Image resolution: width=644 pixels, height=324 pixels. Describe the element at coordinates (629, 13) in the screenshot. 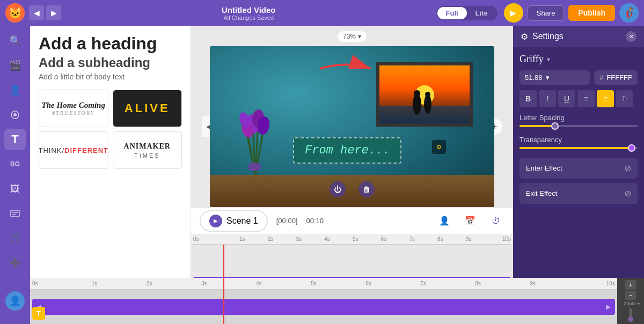

I see `user-avatar: 🦸` at that location.